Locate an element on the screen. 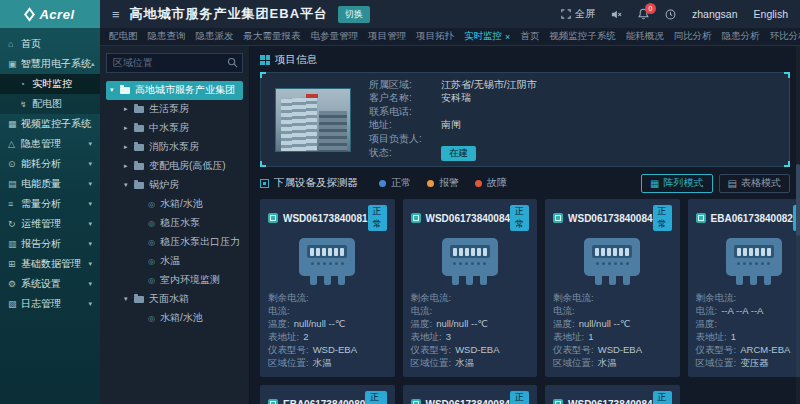 This screenshot has height=404, width=800. tree-node: ▾高地城市服务产业集团 is located at coordinates (174, 90).